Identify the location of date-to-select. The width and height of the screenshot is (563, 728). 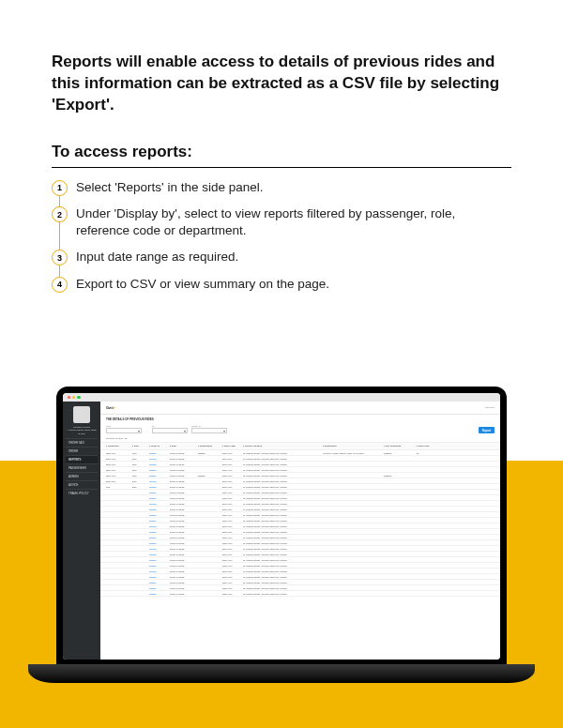
(170, 431).